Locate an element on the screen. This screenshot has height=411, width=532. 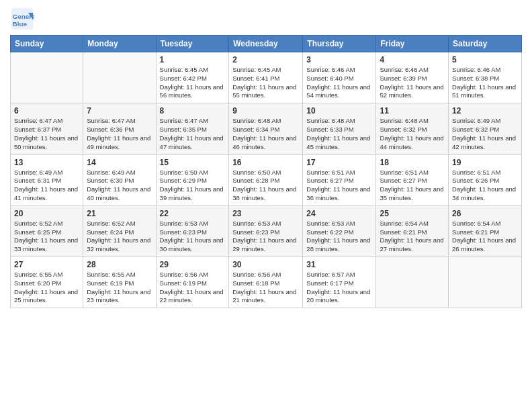
calendar-cell: 30Sunrise: 6:56 AM Sunset: 6:18 PM Dayli… is located at coordinates (266, 283).